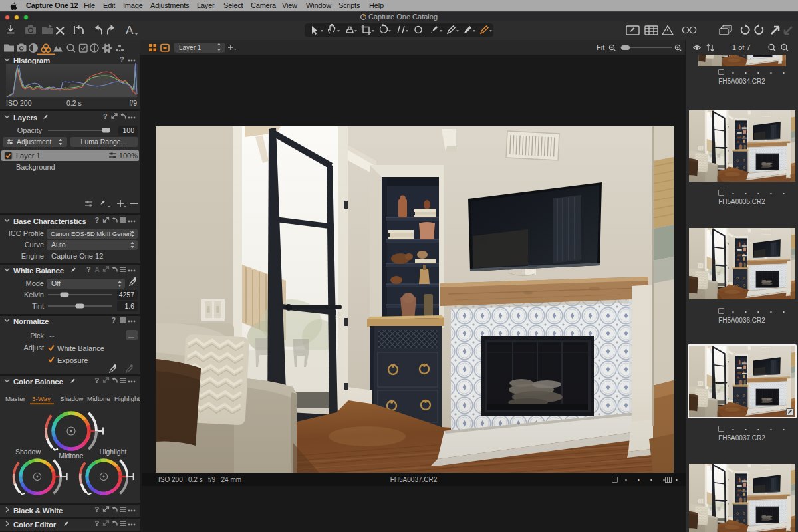 The height and width of the screenshot is (532, 798). I want to click on svg-text: Color Balance, so click(39, 382).